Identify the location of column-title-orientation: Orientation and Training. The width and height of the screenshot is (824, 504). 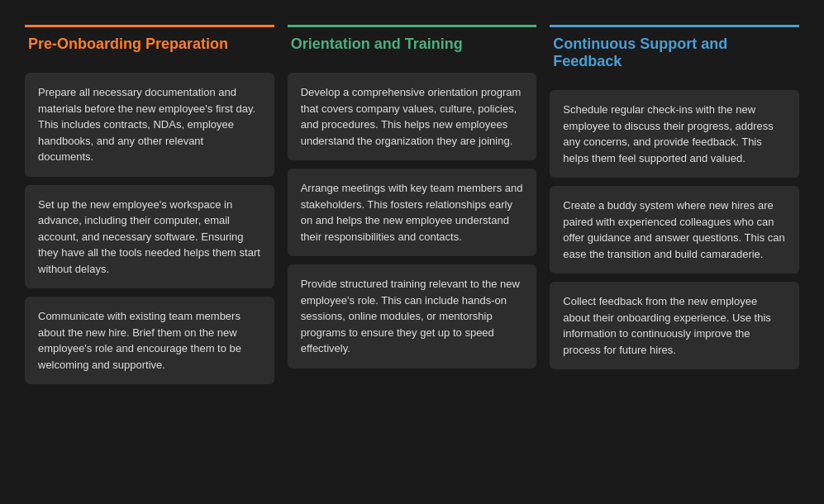
(412, 45).